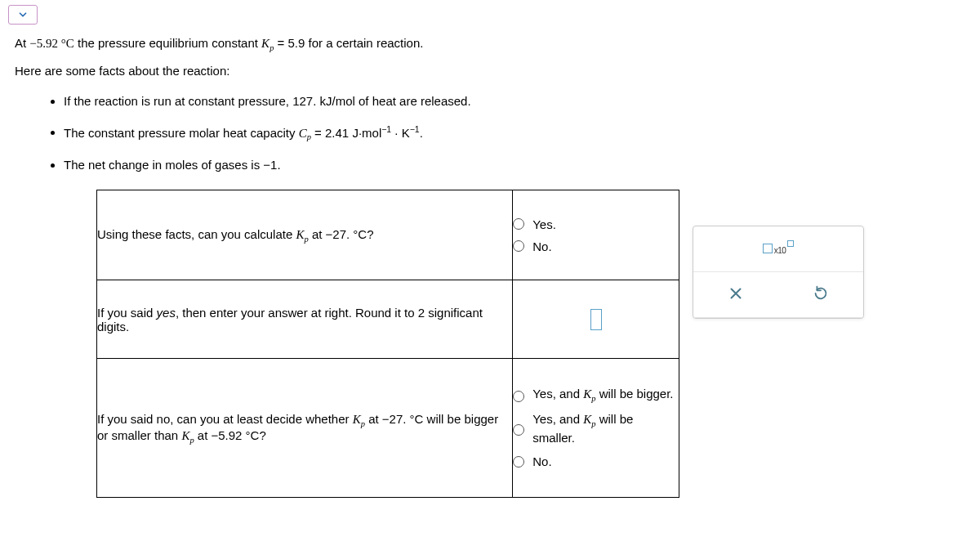 Image resolution: width=980 pixels, height=546 pixels. Describe the element at coordinates (596, 396) in the screenshot. I see `radio-yes-bigger: Yes, and Kp will be bigger.` at that location.